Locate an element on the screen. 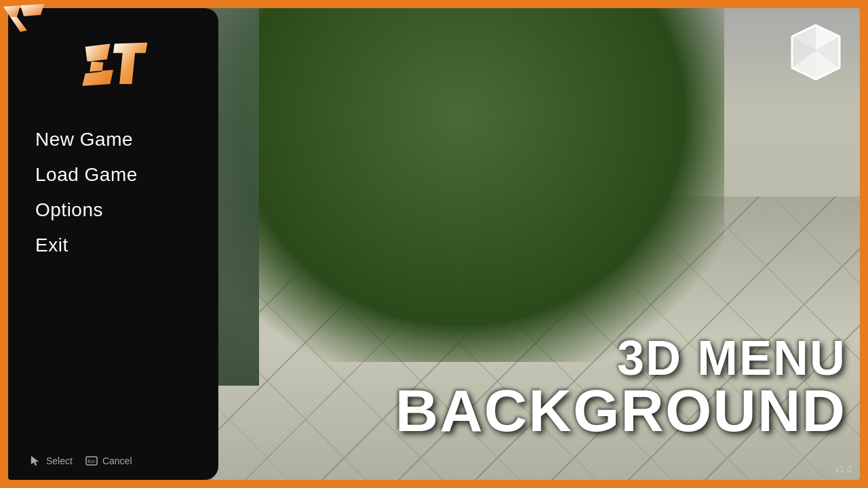  st-logo is located at coordinates (113, 62).